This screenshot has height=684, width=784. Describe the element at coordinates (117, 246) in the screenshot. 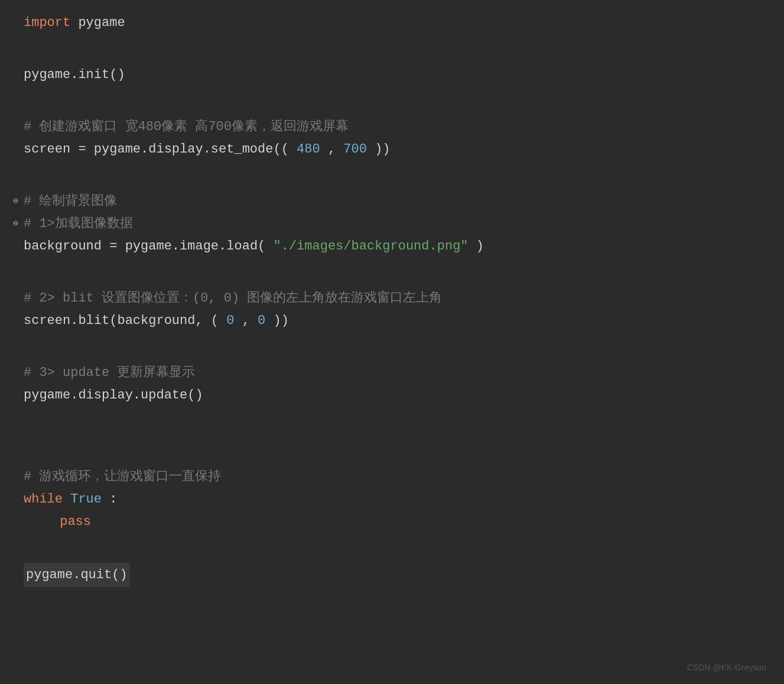

I see `assign2: =` at that location.